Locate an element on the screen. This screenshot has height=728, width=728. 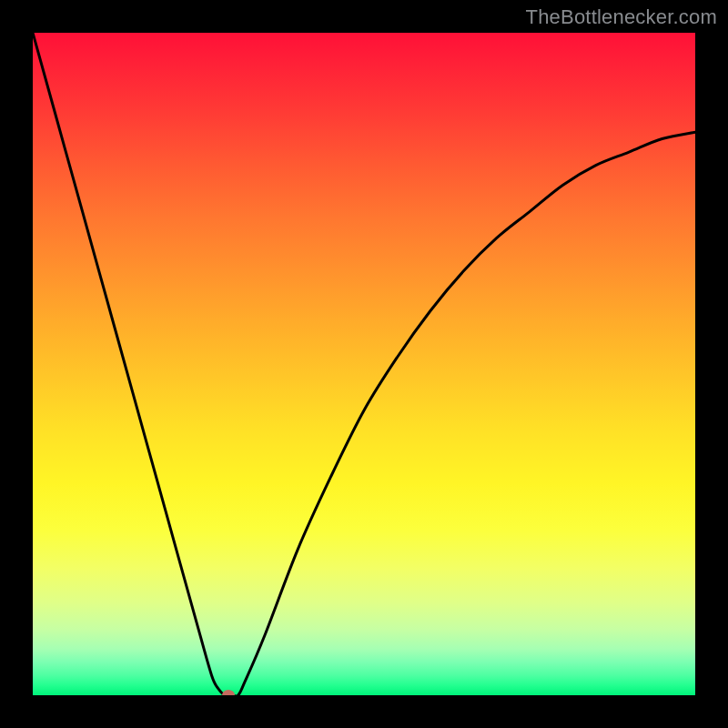
watermark-text: TheBottlenecker.com is located at coordinates (622, 17).